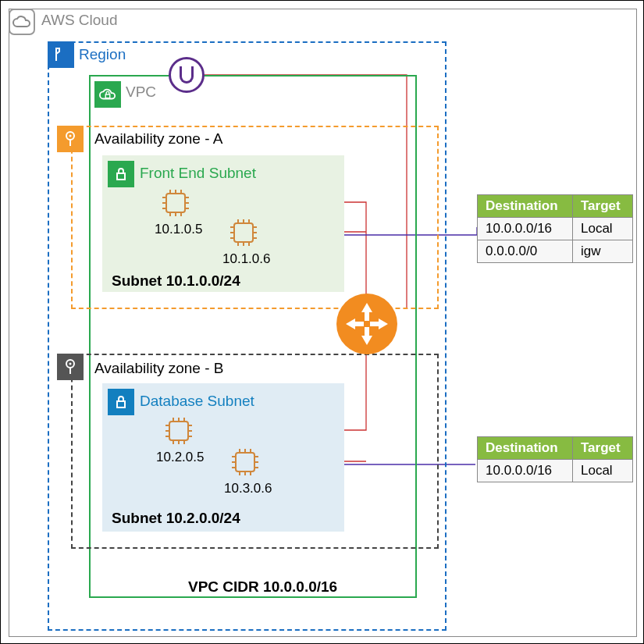  What do you see at coordinates (108, 94) in the screenshot?
I see `vpc-icon` at bounding box center [108, 94].